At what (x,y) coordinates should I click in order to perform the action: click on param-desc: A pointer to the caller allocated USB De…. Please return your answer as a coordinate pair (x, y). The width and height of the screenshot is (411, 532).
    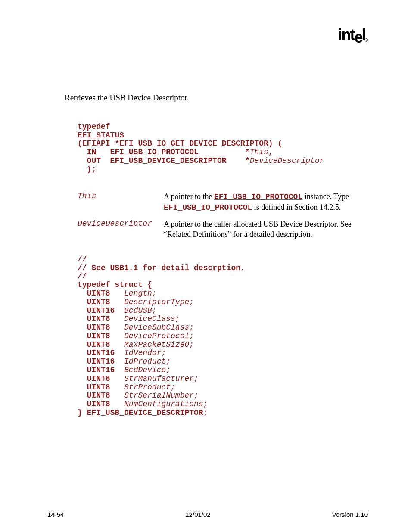
    Looking at the image, I should click on (266, 229).